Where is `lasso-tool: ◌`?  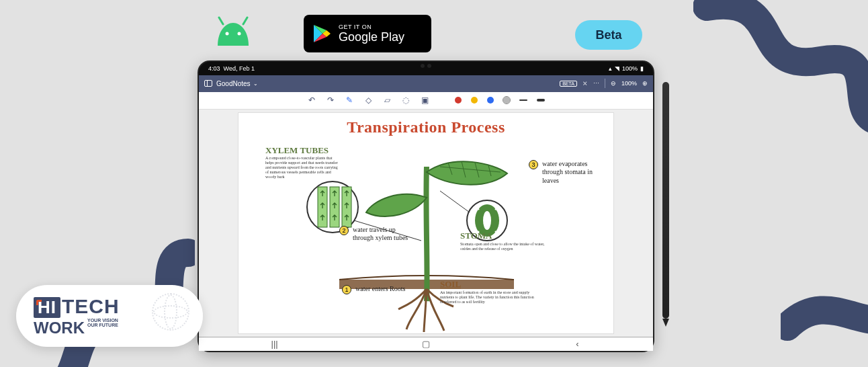
lasso-tool: ◌ is located at coordinates (406, 100).